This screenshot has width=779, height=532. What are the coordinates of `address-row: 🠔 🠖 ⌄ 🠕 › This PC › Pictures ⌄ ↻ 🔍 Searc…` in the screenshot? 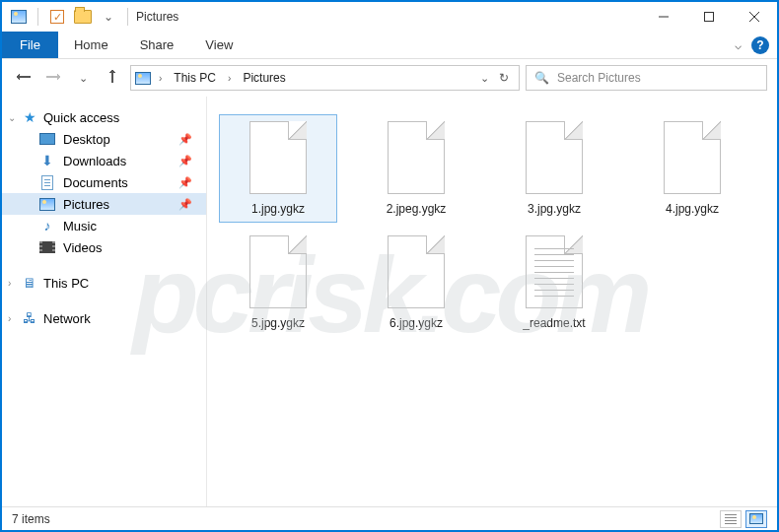 It's located at (390, 78).